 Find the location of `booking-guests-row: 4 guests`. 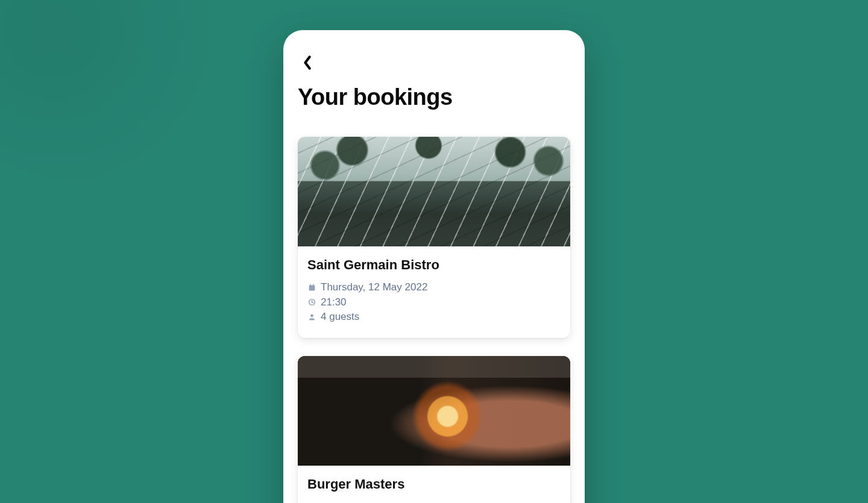

booking-guests-row: 4 guests is located at coordinates (434, 317).